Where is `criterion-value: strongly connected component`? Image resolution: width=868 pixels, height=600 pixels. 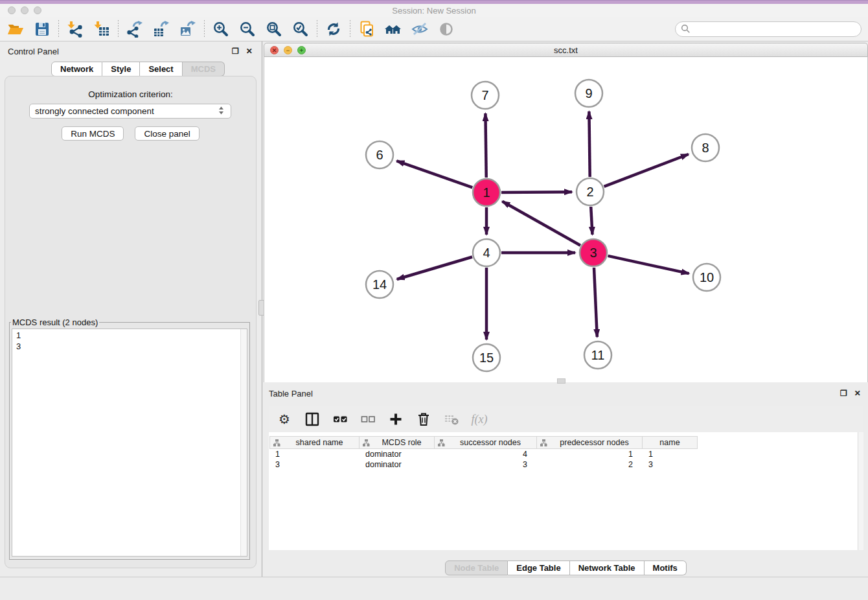 criterion-value: strongly connected component is located at coordinates (95, 111).